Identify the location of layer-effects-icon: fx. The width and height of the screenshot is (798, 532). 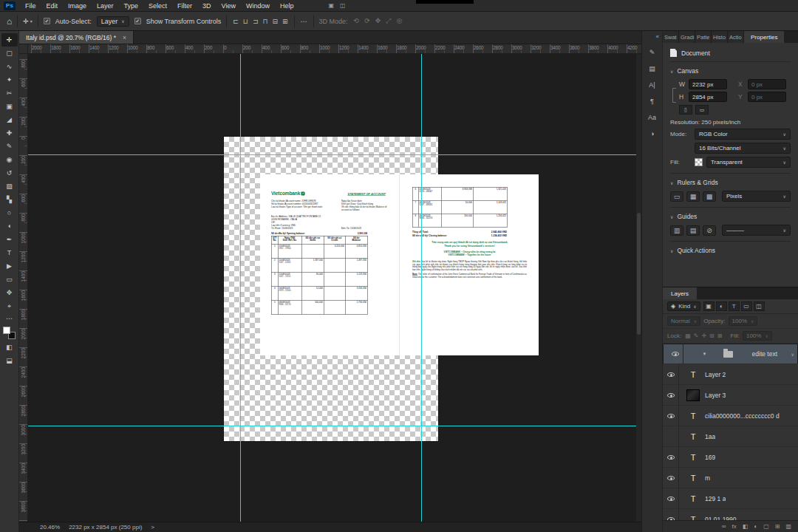
(734, 526).